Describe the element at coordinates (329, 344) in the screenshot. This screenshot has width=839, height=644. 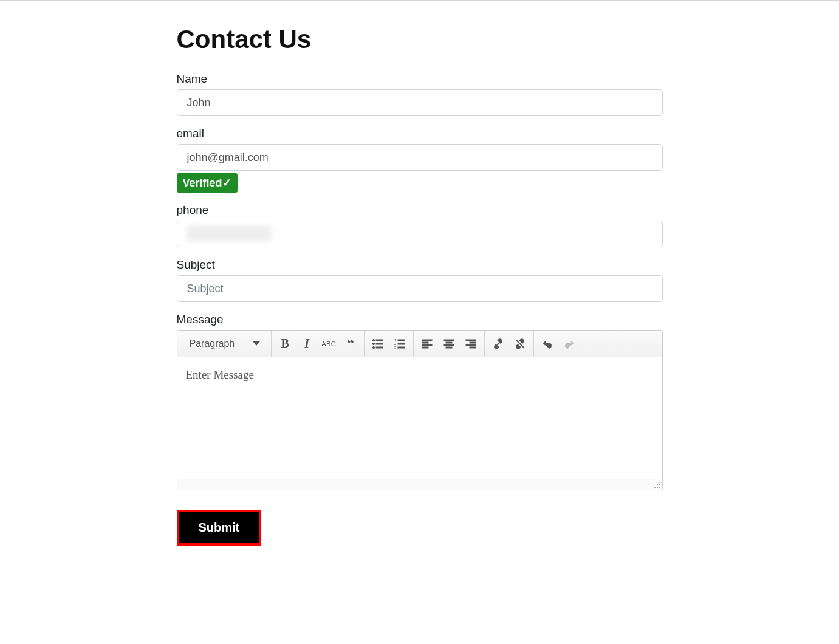
I see `strikethrough-icon: ABC` at that location.